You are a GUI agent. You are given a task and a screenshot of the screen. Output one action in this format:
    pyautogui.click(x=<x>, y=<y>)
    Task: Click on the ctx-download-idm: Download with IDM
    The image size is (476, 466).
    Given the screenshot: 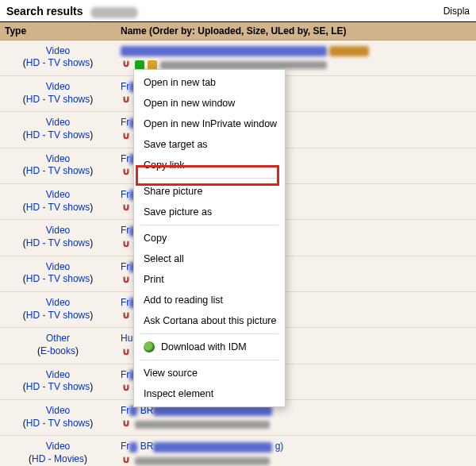 What is the action you would take?
    pyautogui.click(x=209, y=347)
    